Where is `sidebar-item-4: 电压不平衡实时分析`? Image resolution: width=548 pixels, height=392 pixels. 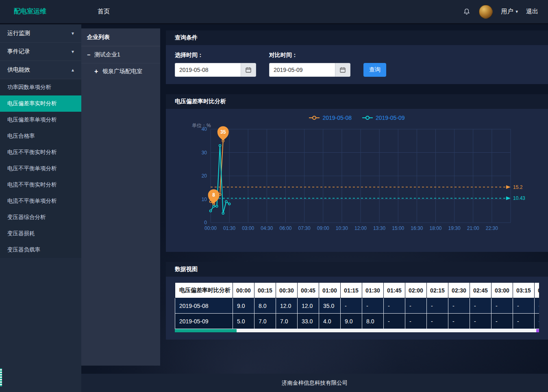
sidebar-item-4: 电压不平衡实时分析 is located at coordinates (41, 152).